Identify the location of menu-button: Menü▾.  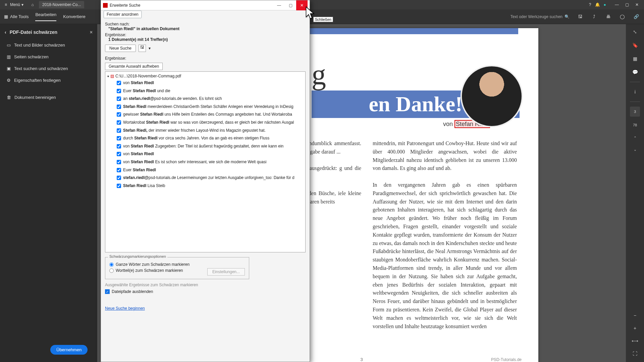
(14, 5).